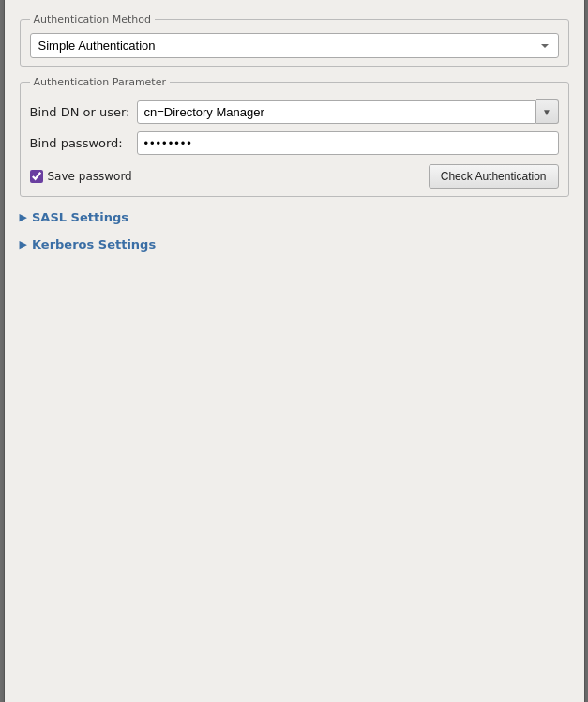 This screenshot has width=588, height=702. Describe the element at coordinates (37, 176) in the screenshot. I see `save-password-checkbox` at that location.